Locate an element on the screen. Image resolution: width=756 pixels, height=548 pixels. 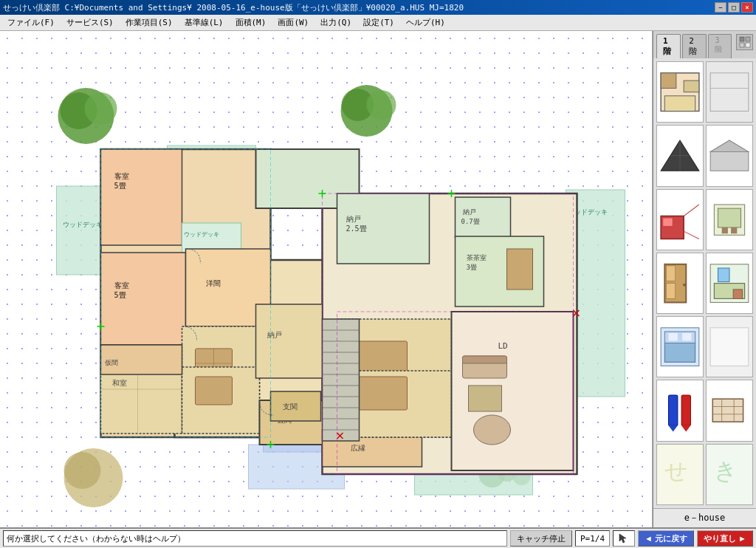
tab-3d-view is located at coordinates (744, 42).